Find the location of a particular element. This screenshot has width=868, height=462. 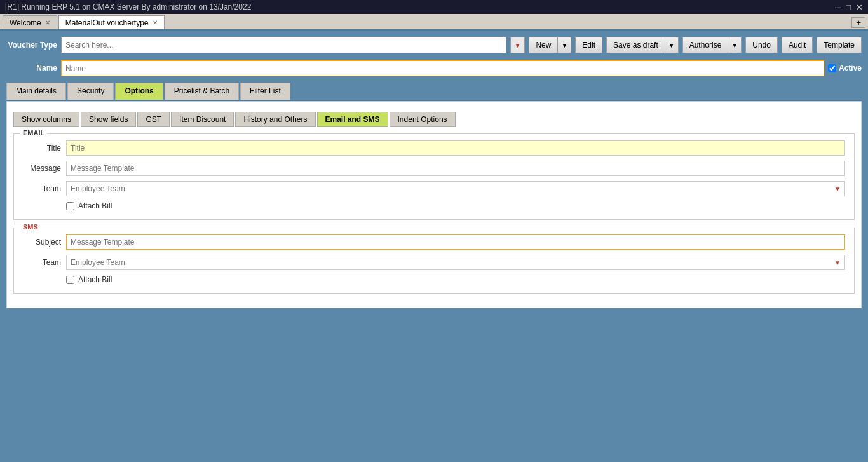

sms-subject-row: Subject is located at coordinates (434, 242).